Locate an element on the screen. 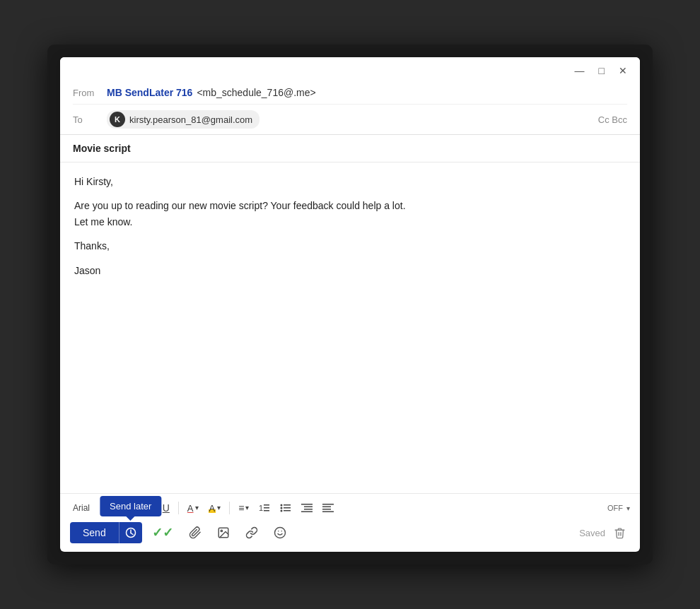 The width and height of the screenshot is (700, 609). check-icon: ✓✓ is located at coordinates (163, 533).